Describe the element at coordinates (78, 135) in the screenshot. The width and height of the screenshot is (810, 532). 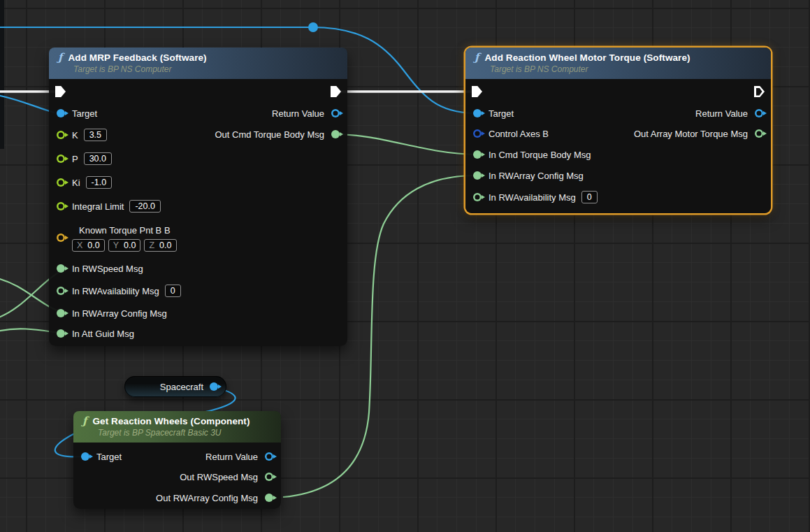
I see `pin-row: K 3.5` at that location.